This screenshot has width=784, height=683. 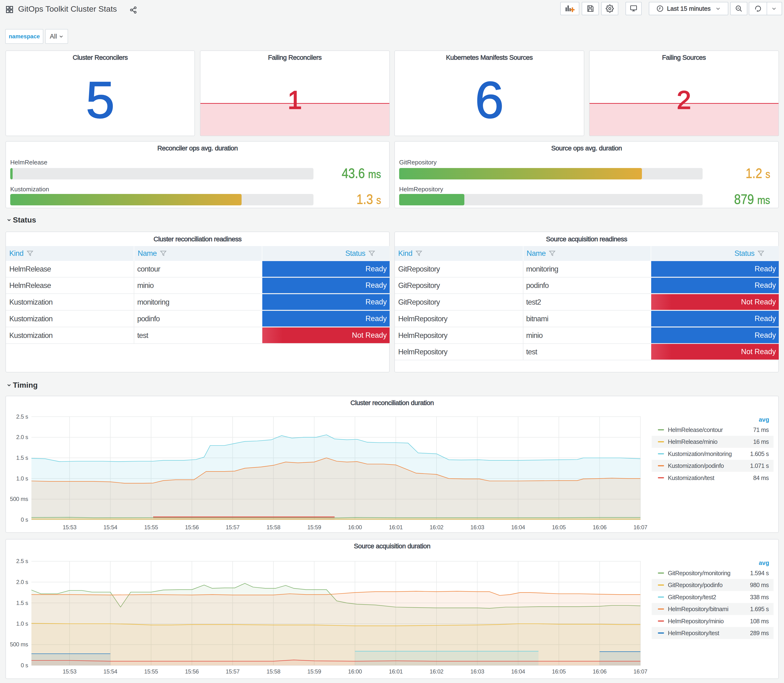 I want to click on svg-text: Kustomization/monitoring, so click(x=700, y=454).